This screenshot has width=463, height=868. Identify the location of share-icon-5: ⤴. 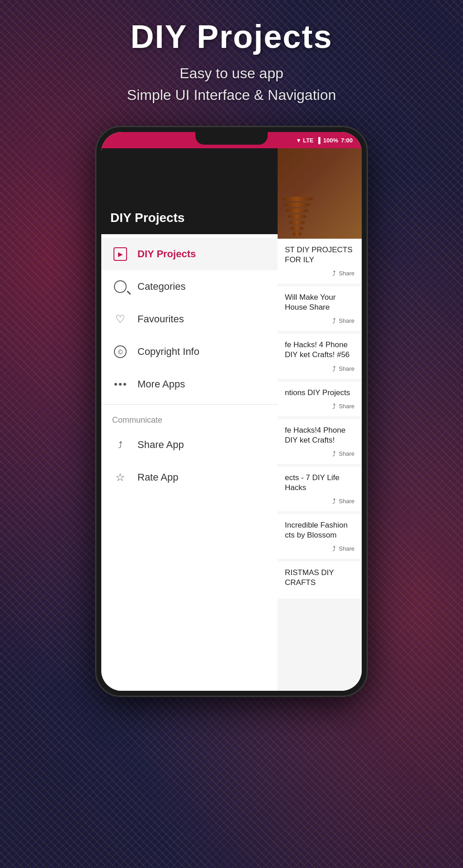
(334, 454).